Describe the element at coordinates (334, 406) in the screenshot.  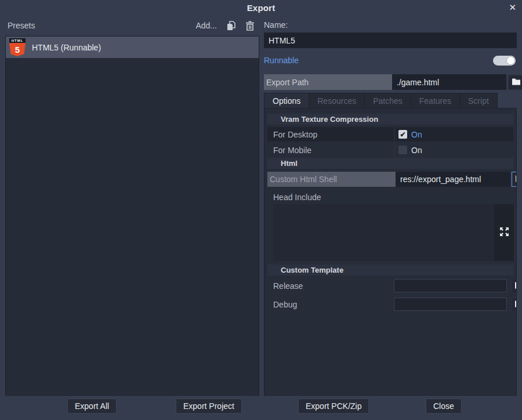
I see `export-pck-zip-button: Export PCK/Zip` at that location.